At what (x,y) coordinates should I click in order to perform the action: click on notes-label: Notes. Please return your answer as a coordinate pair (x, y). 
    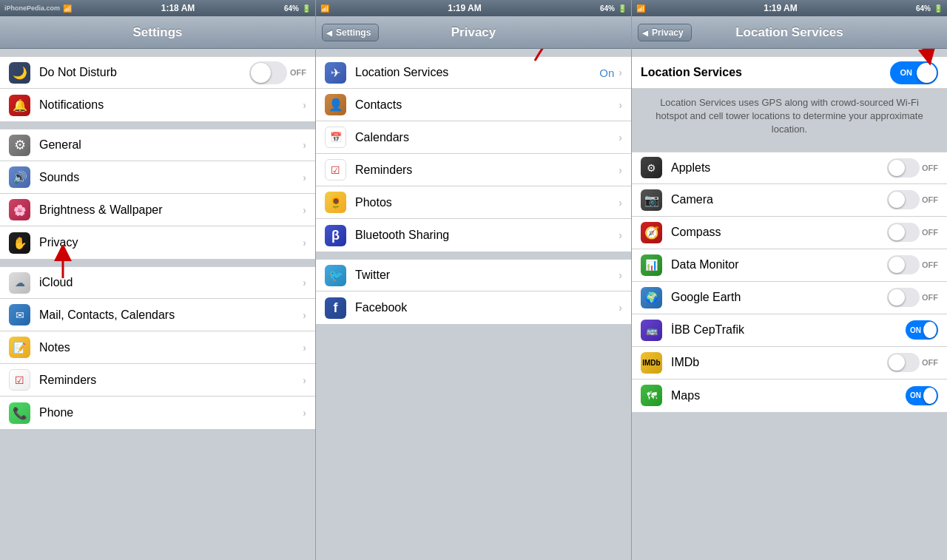
    Looking at the image, I should click on (171, 348).